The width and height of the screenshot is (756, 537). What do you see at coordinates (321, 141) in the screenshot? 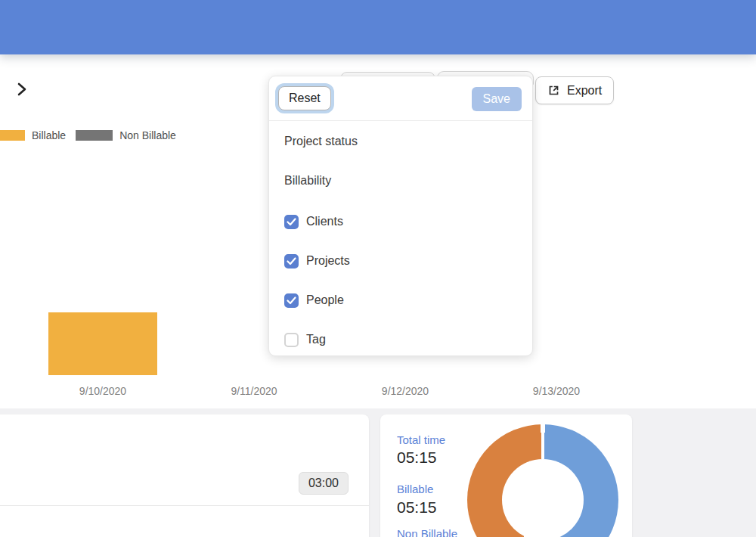
I see `filter-section-project-status: Project status` at bounding box center [321, 141].